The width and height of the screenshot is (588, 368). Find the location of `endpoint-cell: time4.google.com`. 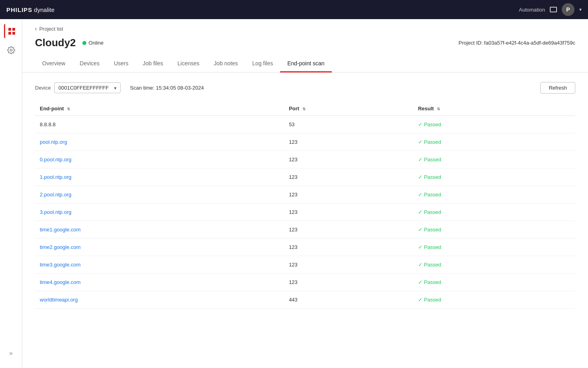

endpoint-cell: time4.google.com is located at coordinates (160, 282).